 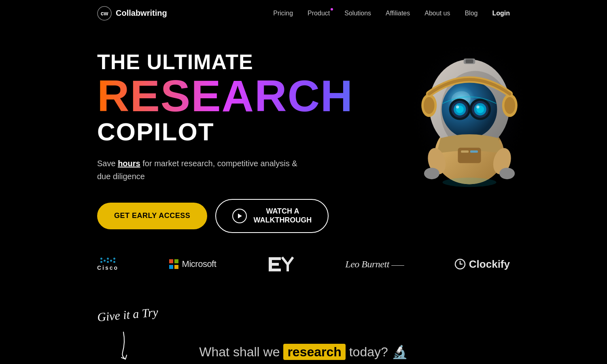 What do you see at coordinates (132, 13) in the screenshot?
I see `logo-area: cw Collabwriting` at bounding box center [132, 13].